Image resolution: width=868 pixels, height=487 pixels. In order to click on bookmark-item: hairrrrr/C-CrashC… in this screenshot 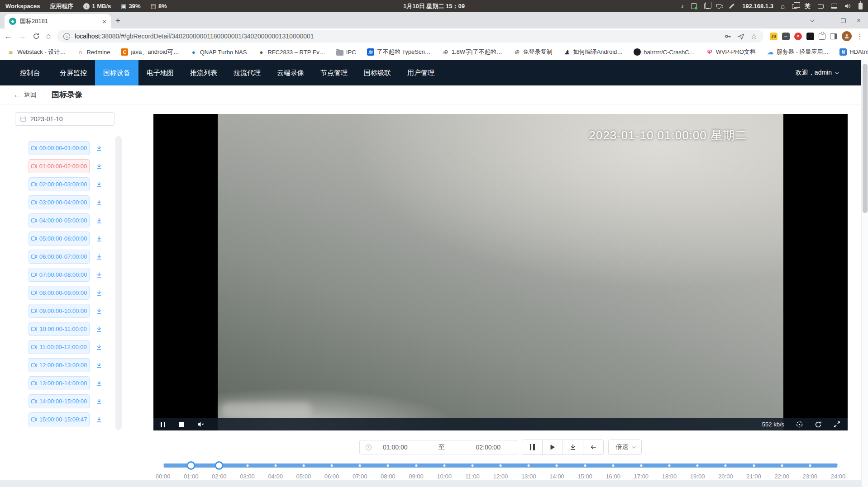, I will do `click(664, 52)`.